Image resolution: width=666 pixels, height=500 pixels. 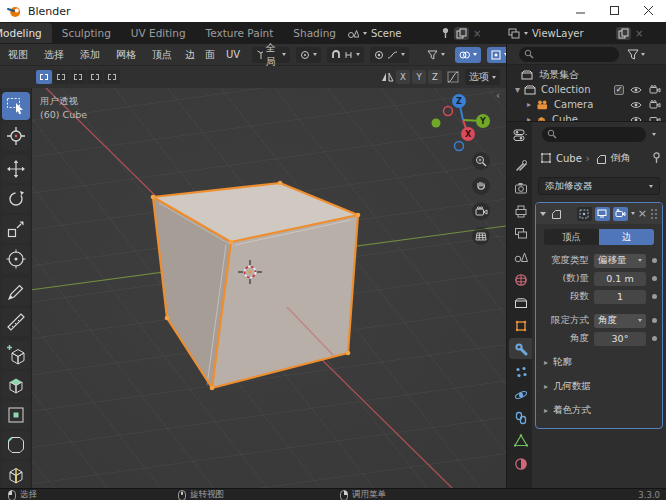 I want to click on tab-tool, so click(x=520, y=164).